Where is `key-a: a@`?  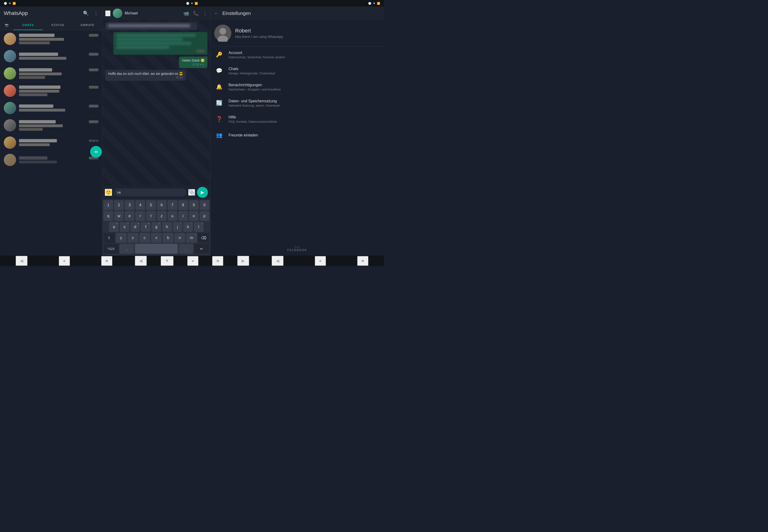 key-a: a@ is located at coordinates (114, 227).